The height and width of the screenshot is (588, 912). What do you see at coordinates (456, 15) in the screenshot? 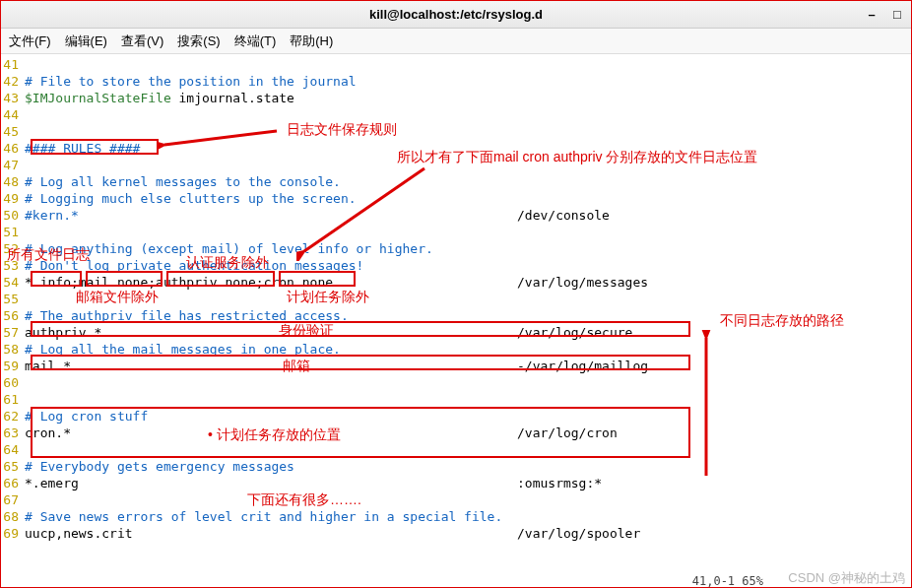
I see `titlebar: kill@localhost:/etc/rsyslog.d – □` at bounding box center [456, 15].